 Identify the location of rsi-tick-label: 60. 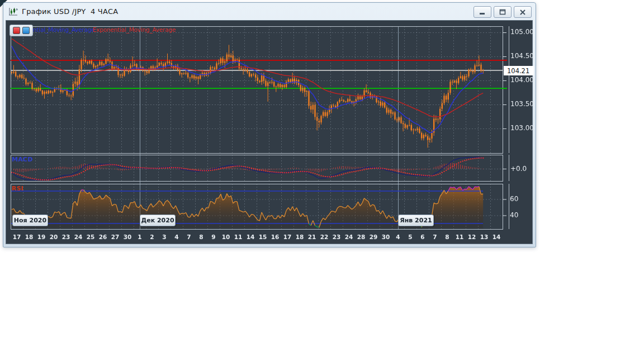
(514, 199).